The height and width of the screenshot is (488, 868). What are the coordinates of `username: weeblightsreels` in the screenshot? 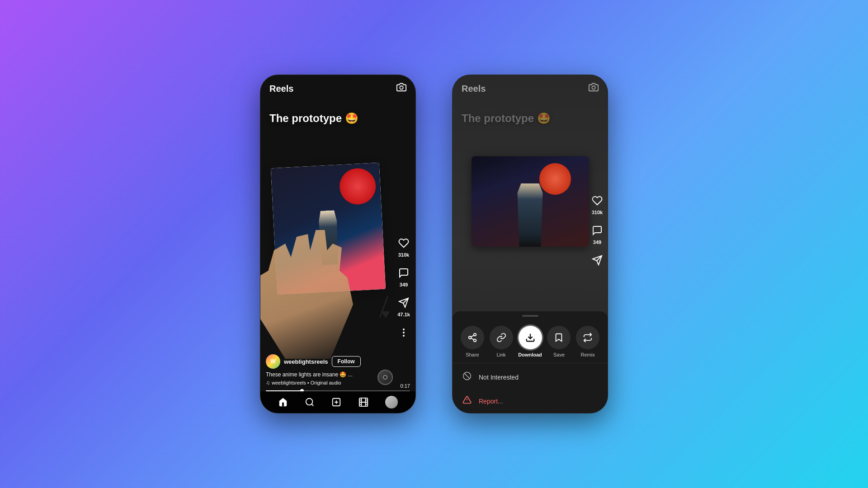 It's located at (306, 361).